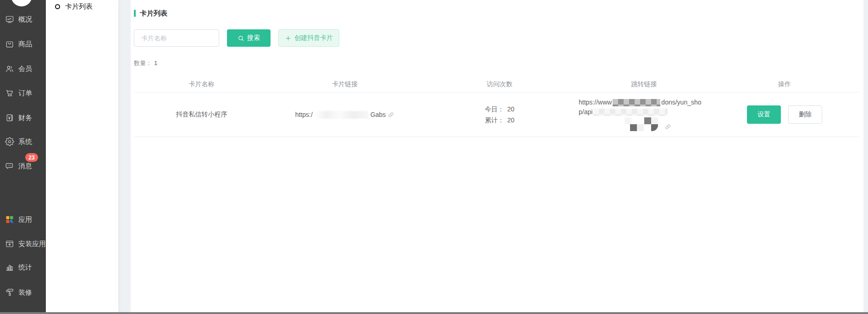  Describe the element at coordinates (25, 220) in the screenshot. I see `sidebar-item-label: 应用` at that location.